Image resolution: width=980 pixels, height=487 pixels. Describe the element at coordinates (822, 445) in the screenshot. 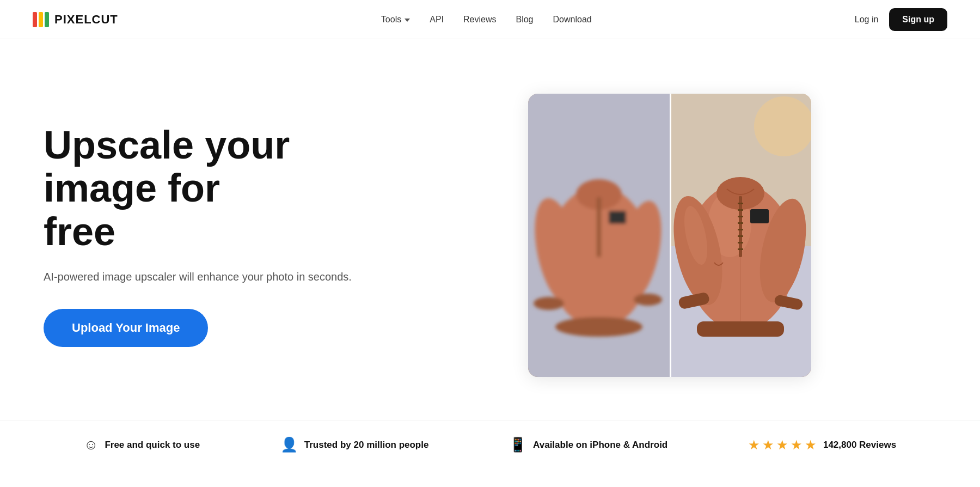

I see `stars-row: ★ ★ ★ ★ ★ 142,800 Reviews` at that location.